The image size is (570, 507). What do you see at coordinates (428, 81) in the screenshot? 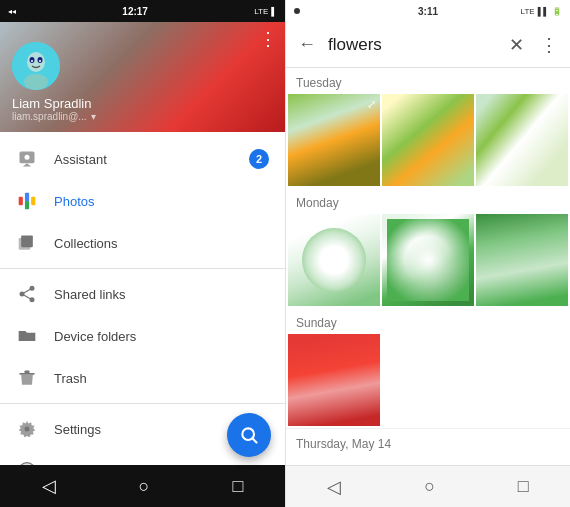
I see `section-label-tuesday: Tuesday` at bounding box center [428, 81].